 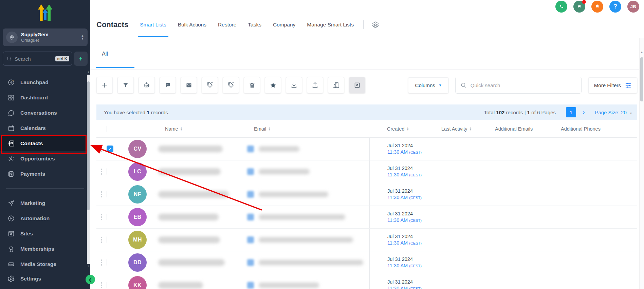 What do you see at coordinates (147, 85) in the screenshot?
I see `automation-bot-button` at bounding box center [147, 85].